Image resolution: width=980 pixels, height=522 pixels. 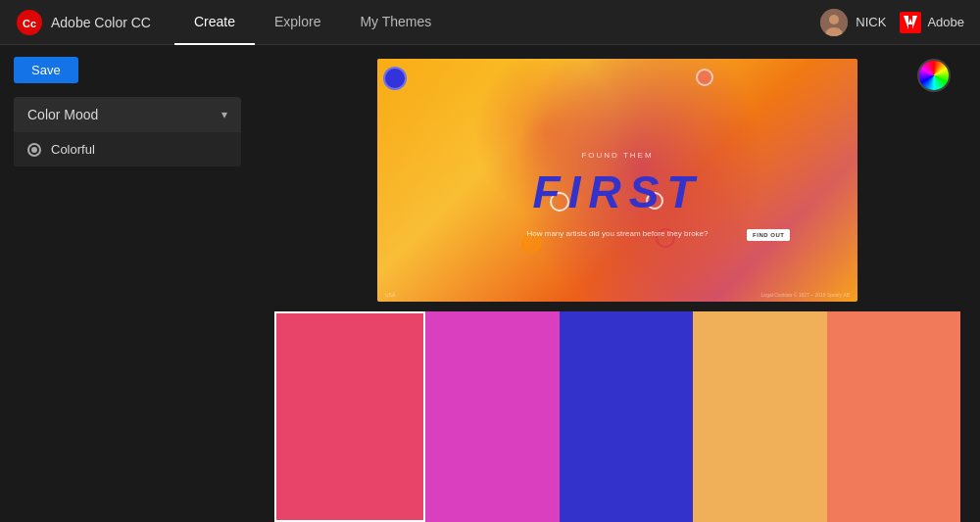 I want to click on nav-right: NICK Adobe, so click(x=892, y=23).